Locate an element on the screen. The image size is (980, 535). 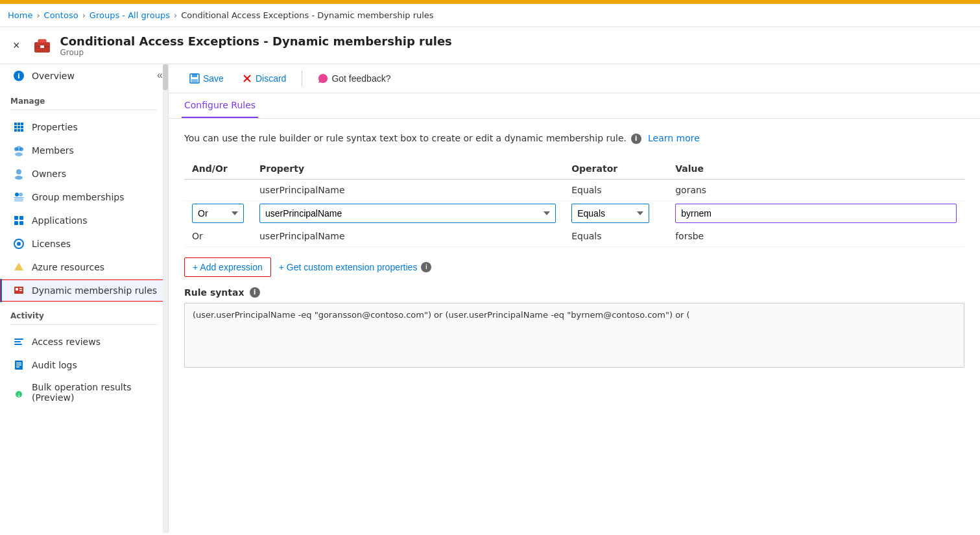
breadcrumb-sep-3: › is located at coordinates (175, 16).